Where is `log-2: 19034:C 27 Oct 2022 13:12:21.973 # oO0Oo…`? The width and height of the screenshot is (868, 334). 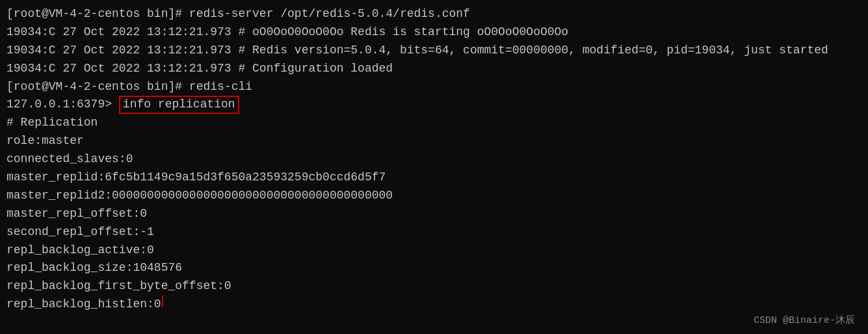
log-2: 19034:C 27 Oct 2022 13:12:21.973 # oO0Oo… is located at coordinates (287, 33).